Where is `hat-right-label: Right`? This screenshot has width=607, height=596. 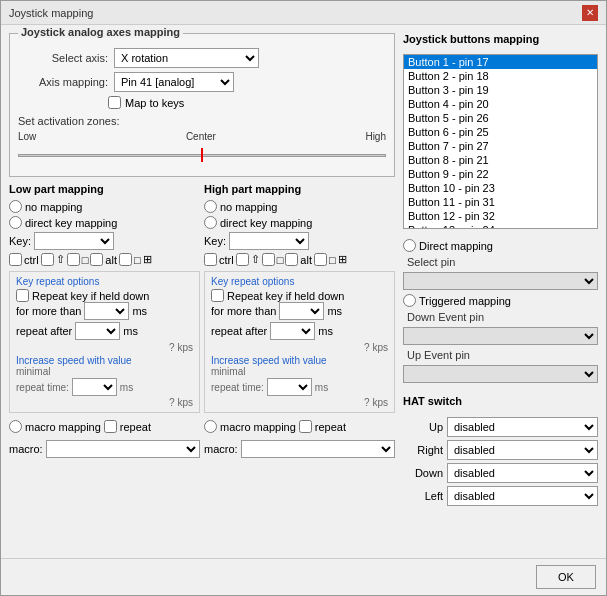 hat-right-label: Right is located at coordinates (423, 450).